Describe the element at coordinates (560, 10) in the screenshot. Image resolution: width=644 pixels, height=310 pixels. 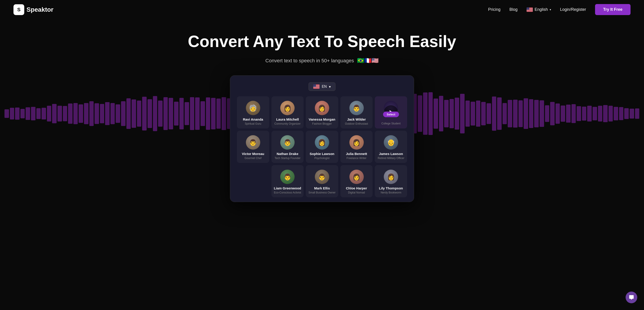
I see `nav-links: Pricing Blog English ▾ Login/Register Tr…` at that location.